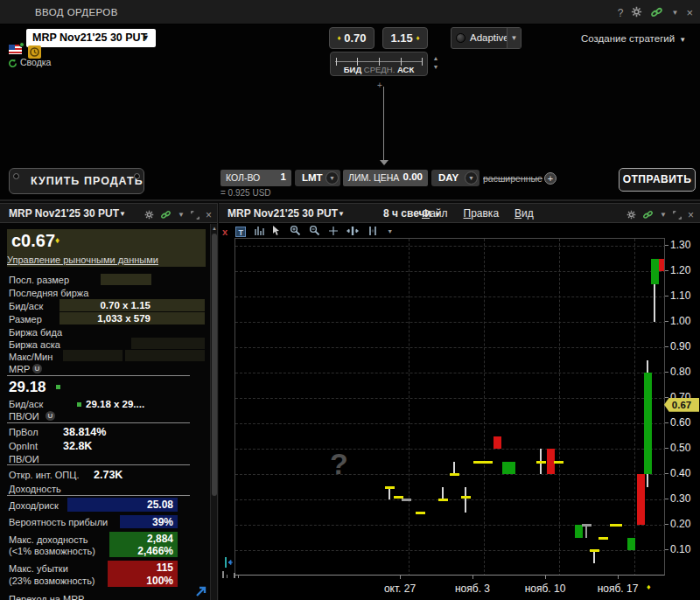  Describe the element at coordinates (229, 564) in the screenshot. I see `scroll-to-start-icon` at that location.